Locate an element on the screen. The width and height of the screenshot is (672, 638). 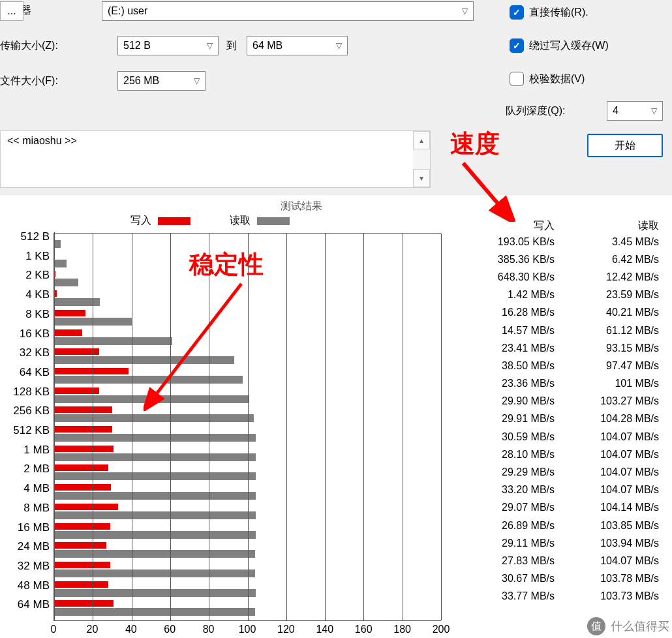
speed-read-cell: 103.85 MB/s is located at coordinates (607, 526).